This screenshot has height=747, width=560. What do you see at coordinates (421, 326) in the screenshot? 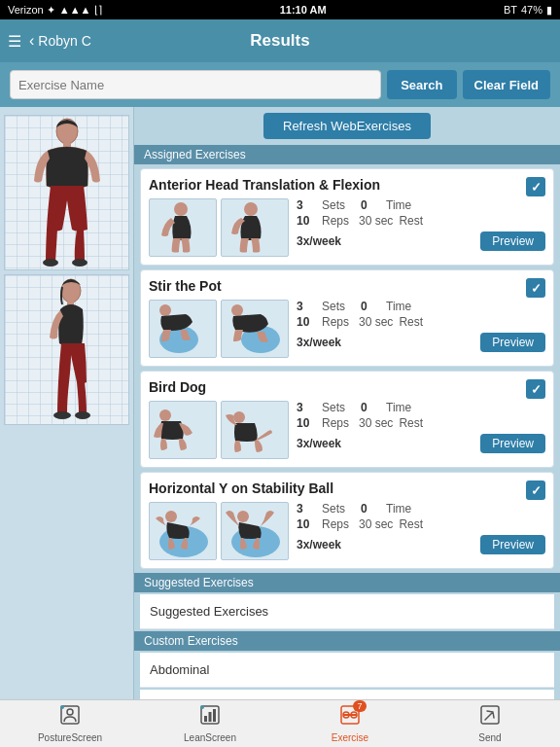
I see `exercise-details-2: 3 Sets 0 Time 10 Reps 30 sec Rest 3x/wee…` at bounding box center [421, 326].